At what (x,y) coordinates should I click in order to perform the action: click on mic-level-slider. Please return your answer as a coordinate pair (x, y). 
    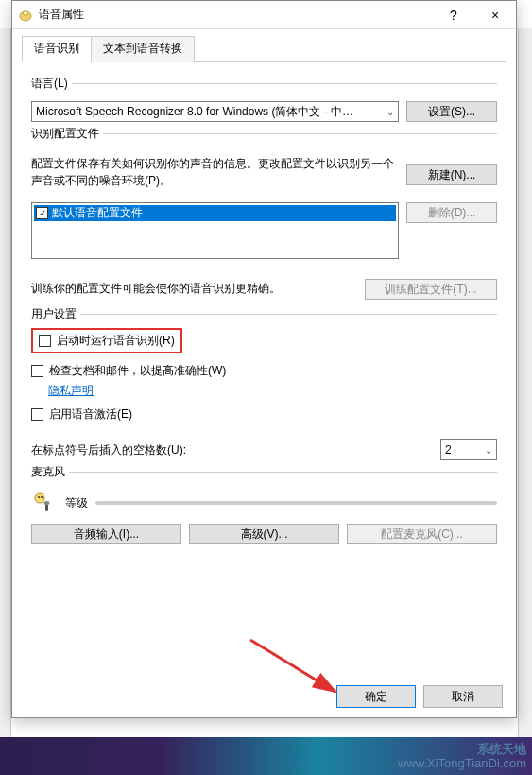
    Looking at the image, I should click on (297, 503).